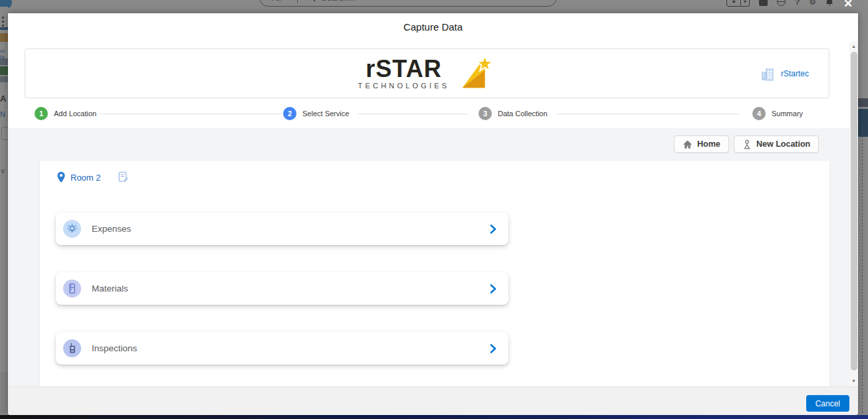  I want to click on lightbulb-icon, so click(72, 228).